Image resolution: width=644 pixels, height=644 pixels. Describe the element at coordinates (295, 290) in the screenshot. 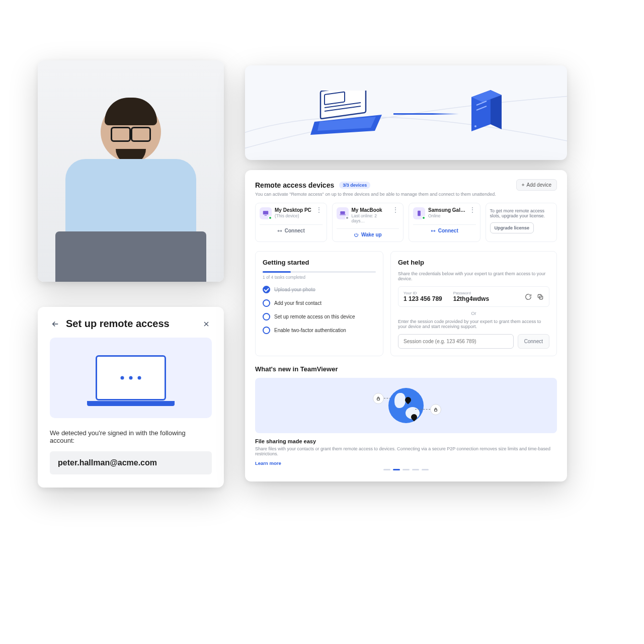

I see `task-label: Upload your photo` at that location.